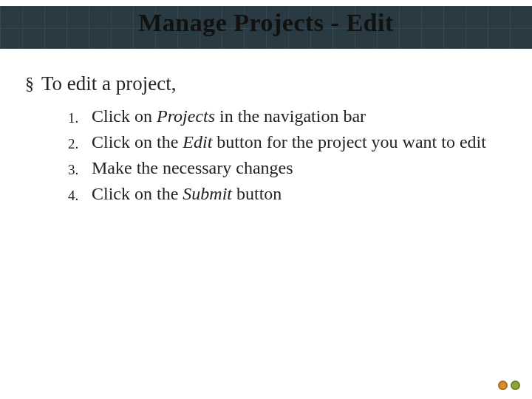 Image resolution: width=532 pixels, height=399 pixels. What do you see at coordinates (186, 116) in the screenshot?
I see `emphasized-term: Projects` at bounding box center [186, 116].